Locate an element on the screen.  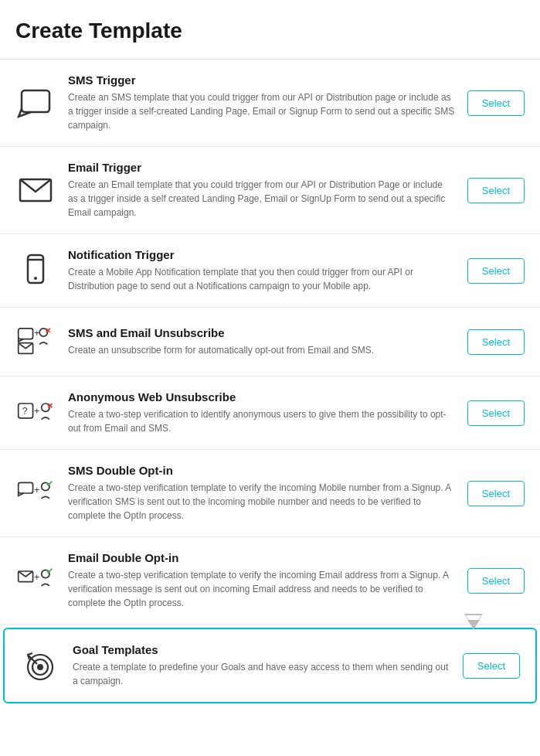
email-double-optin-icon: + is located at coordinates (36, 581).